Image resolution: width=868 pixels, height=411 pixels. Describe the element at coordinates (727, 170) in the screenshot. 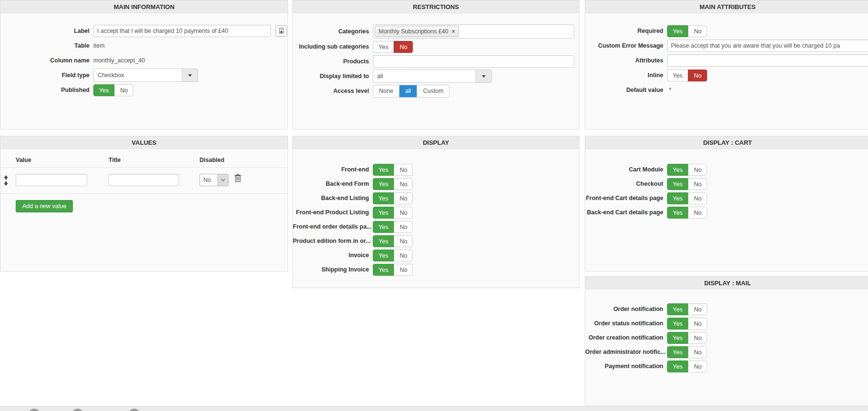

I see `cart-row-cart-module: Cart Module Yes No` at that location.